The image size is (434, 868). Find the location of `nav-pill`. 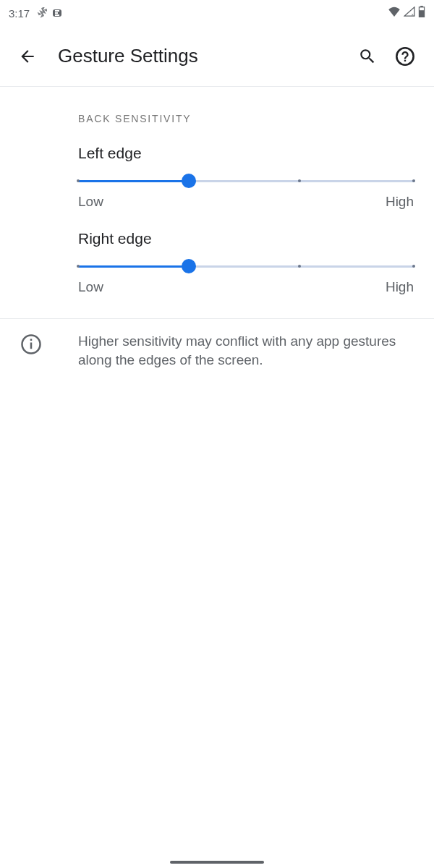

nav-pill is located at coordinates (217, 862).